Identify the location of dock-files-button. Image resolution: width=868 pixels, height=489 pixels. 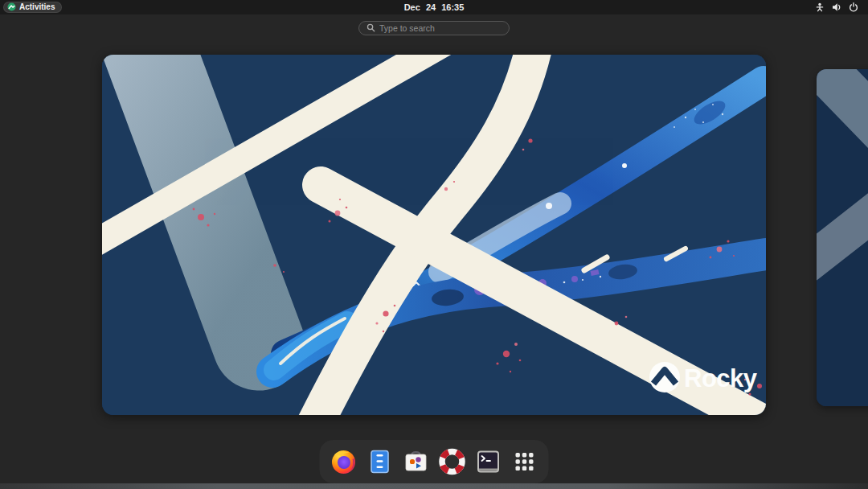
(380, 462).